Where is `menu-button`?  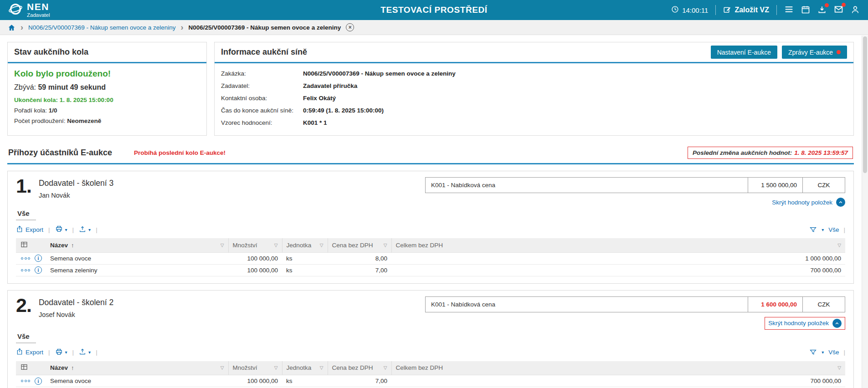
menu-button is located at coordinates (789, 10).